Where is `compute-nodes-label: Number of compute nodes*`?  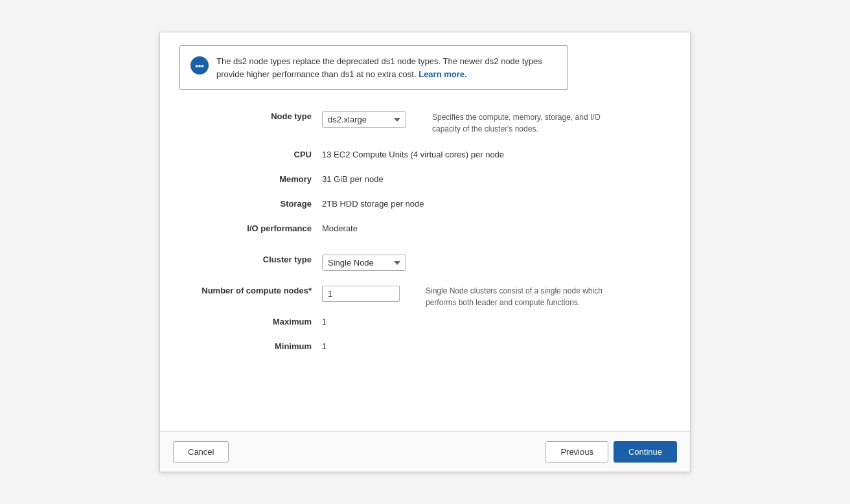 compute-nodes-label: Number of compute nodes* is located at coordinates (257, 289).